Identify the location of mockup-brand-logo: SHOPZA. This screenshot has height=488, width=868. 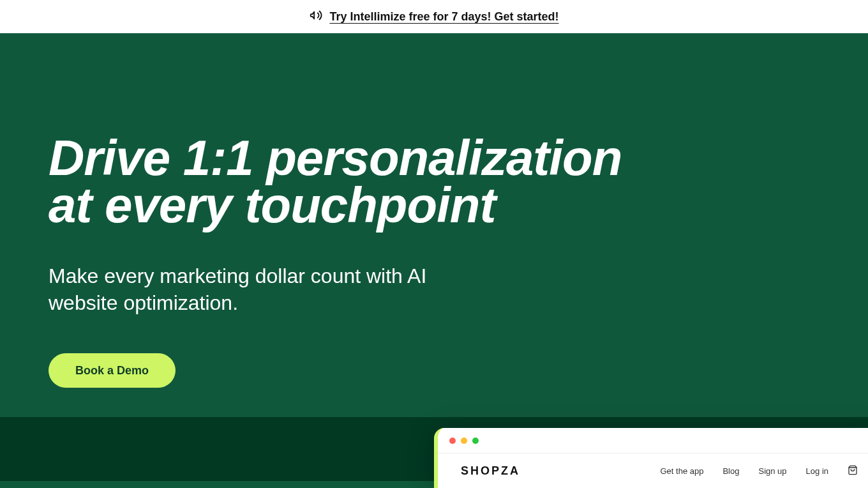
(490, 471).